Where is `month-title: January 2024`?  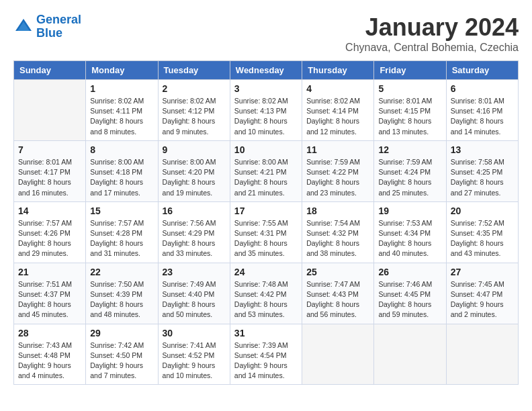 month-title: January 2024 is located at coordinates (432, 28).